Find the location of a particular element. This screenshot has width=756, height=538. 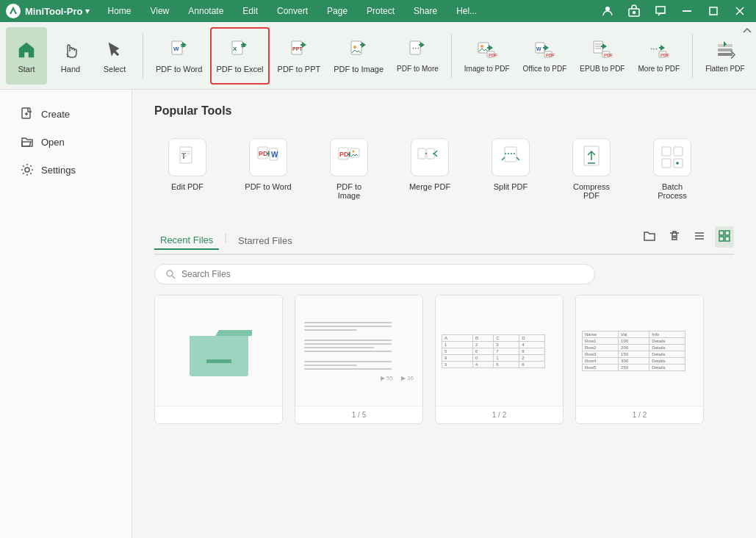

menu-share: Share is located at coordinates (425, 11).